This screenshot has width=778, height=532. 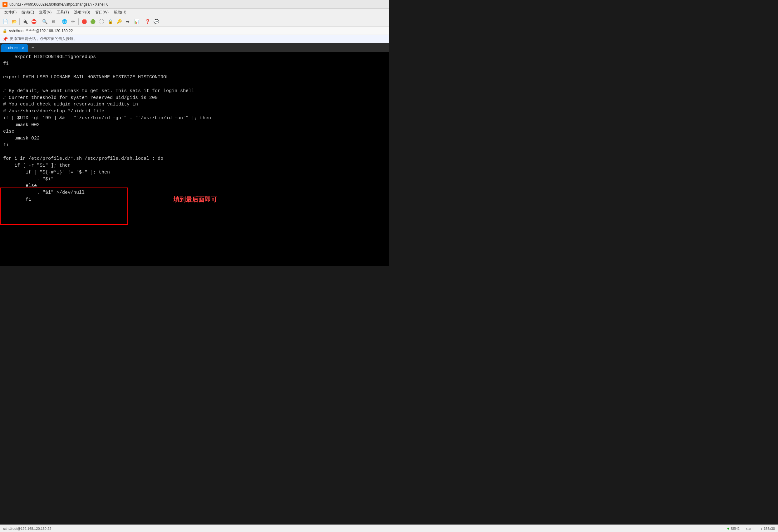 I want to click on toolbar-lock: 🔒, so click(x=110, y=21).